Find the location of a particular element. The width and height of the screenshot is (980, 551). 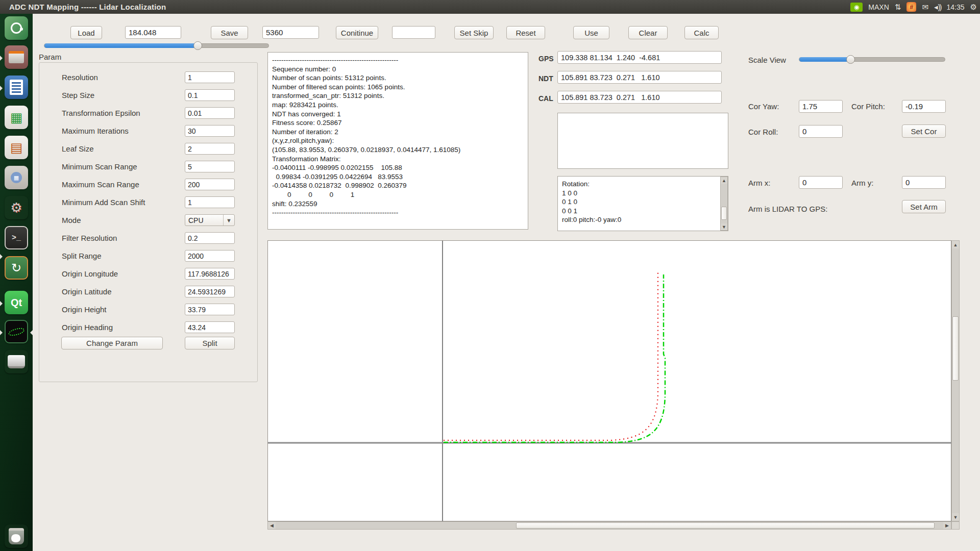

cal-value-input is located at coordinates (640, 97).